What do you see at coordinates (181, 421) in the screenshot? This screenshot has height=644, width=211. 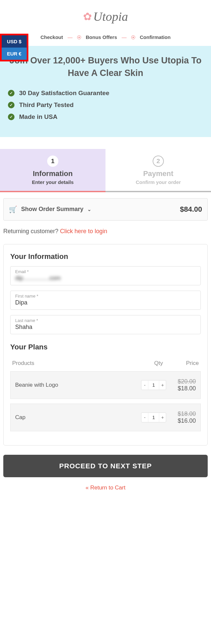 I see `price-new: $16.00` at bounding box center [181, 421].